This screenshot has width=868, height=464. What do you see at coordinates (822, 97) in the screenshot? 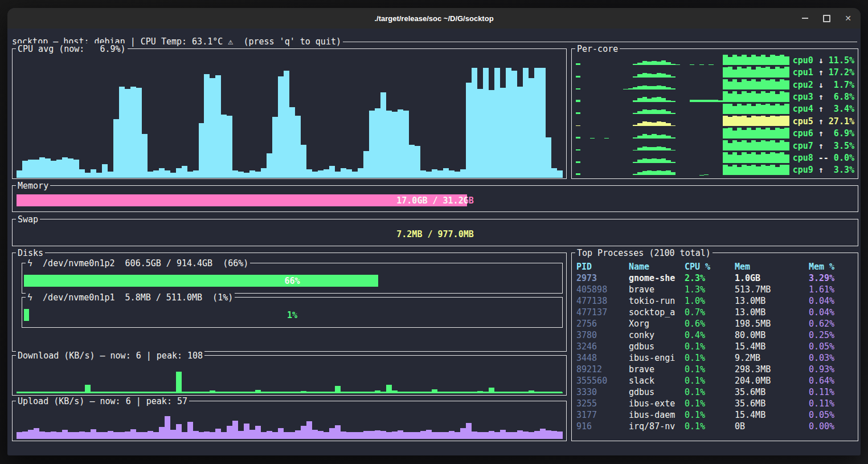
I see `core-label: cpu3 ↑ 6.8%` at bounding box center [822, 97].